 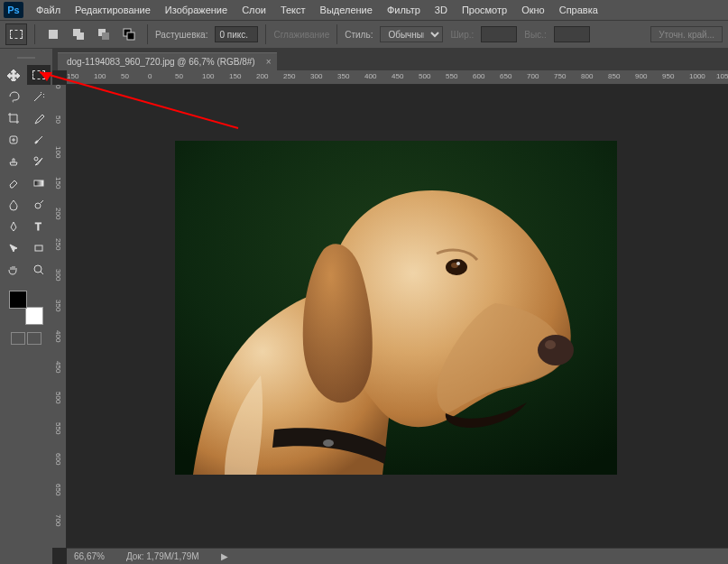 What do you see at coordinates (411, 34) in the screenshot?
I see `style-select: Обычный` at bounding box center [411, 34].